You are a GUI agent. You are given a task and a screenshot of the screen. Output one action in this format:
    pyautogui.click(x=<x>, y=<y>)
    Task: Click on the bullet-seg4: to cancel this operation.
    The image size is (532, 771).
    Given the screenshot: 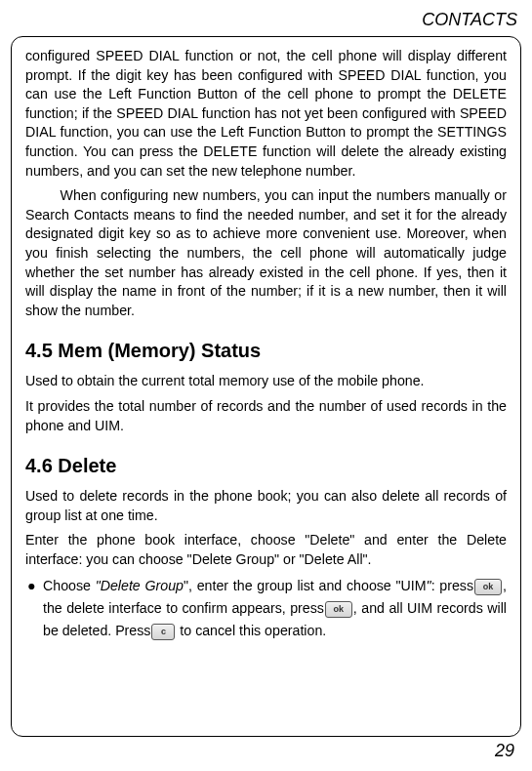 What is the action you would take?
    pyautogui.click(x=251, y=630)
    